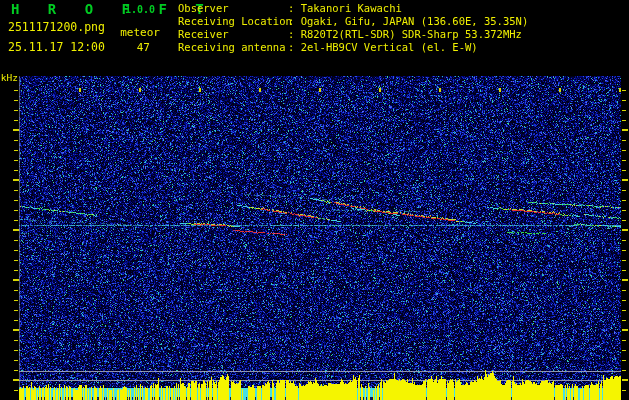  I want to click on station-info-block: Observer: Takanori KawachiReceiving Loca…, so click(353, 28).